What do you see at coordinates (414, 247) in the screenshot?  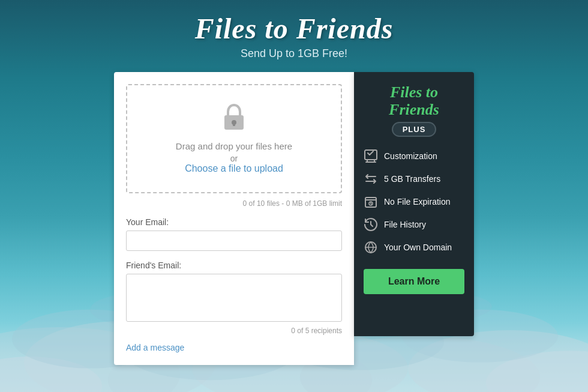 I see `feature-domain: Your Own Domain` at bounding box center [414, 247].